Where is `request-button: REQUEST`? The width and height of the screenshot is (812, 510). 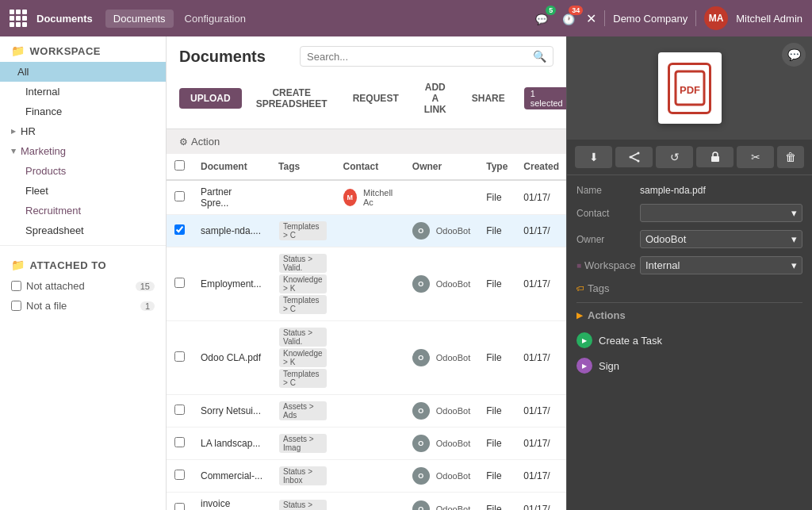
request-button: REQUEST is located at coordinates (376, 98).